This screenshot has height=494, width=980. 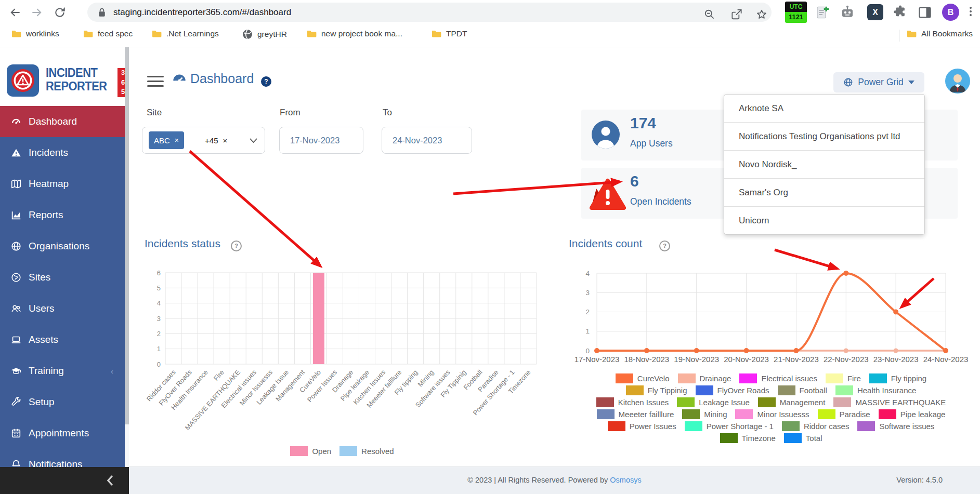 What do you see at coordinates (971, 11) in the screenshot?
I see `browser-menu-icon` at bounding box center [971, 11].